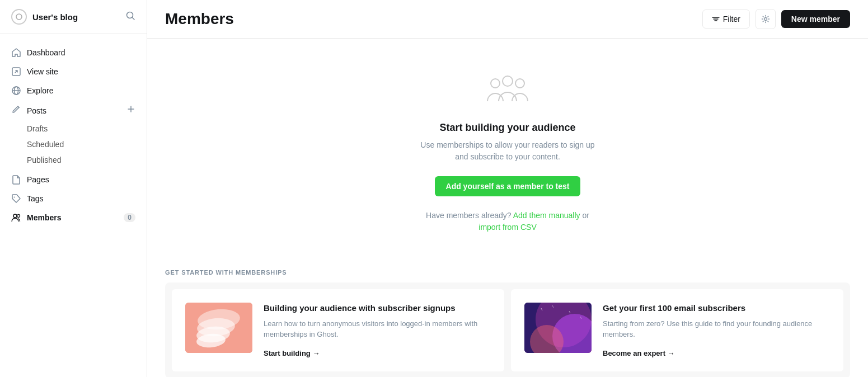  I want to click on sidebar-item-pages-label: Pages, so click(81, 180).